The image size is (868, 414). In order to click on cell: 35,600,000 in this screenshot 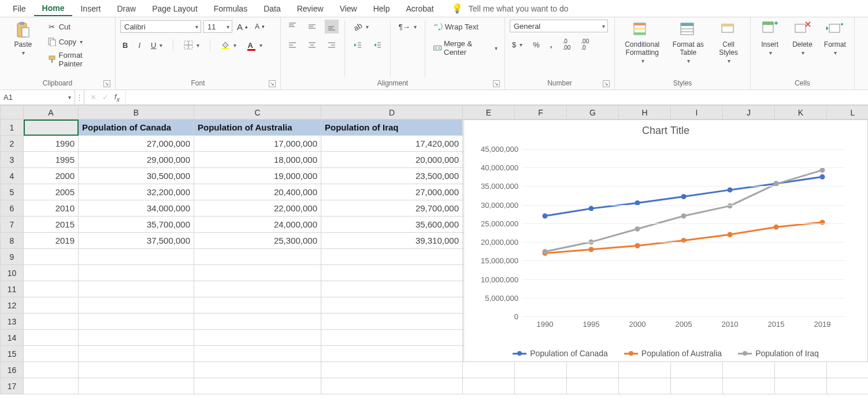, I will do `click(392, 225)`.